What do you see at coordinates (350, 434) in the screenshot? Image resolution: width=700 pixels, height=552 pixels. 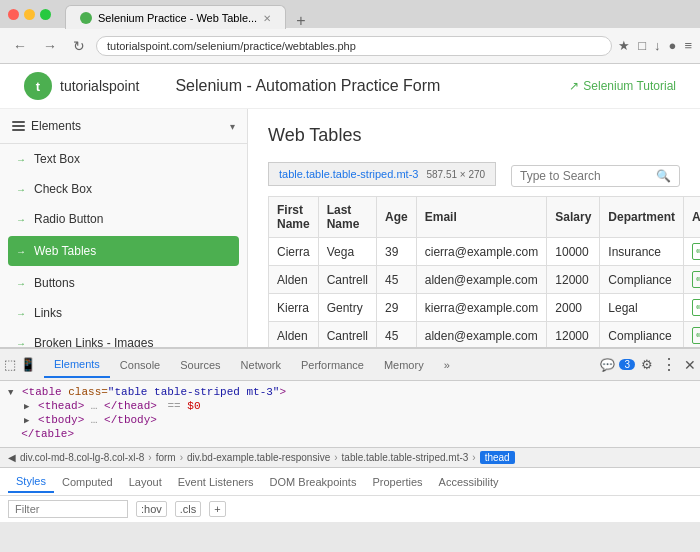 I see `html-line-4: </table>` at bounding box center [350, 434].